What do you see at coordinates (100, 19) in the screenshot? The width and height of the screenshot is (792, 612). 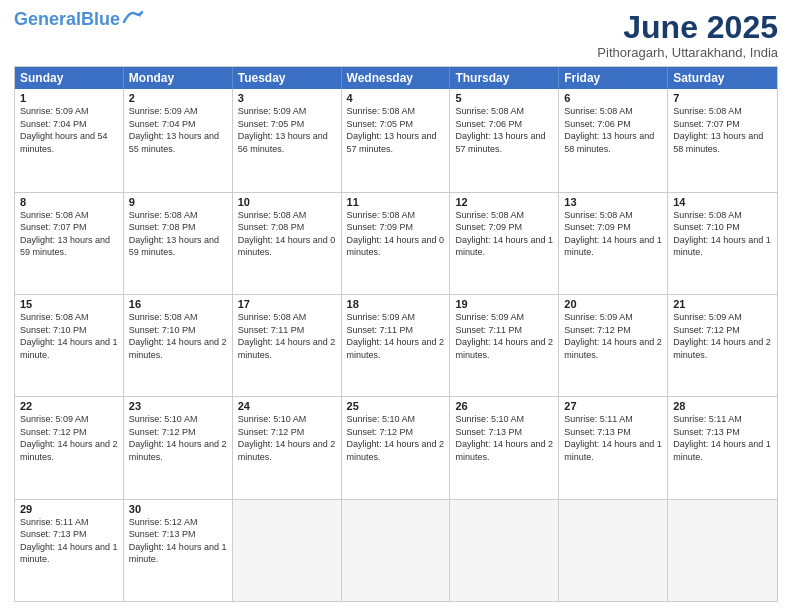 I see `logo-blue: Blue` at bounding box center [100, 19].